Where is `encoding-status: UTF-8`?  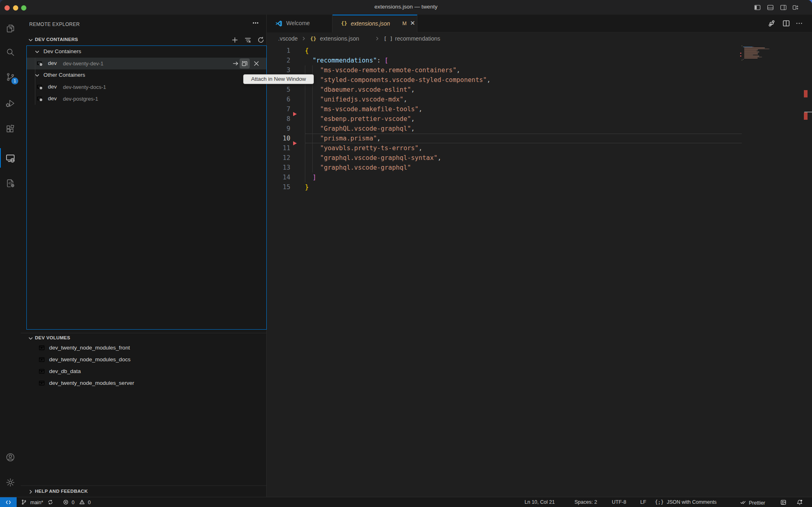 encoding-status: UTF-8 is located at coordinates (619, 502).